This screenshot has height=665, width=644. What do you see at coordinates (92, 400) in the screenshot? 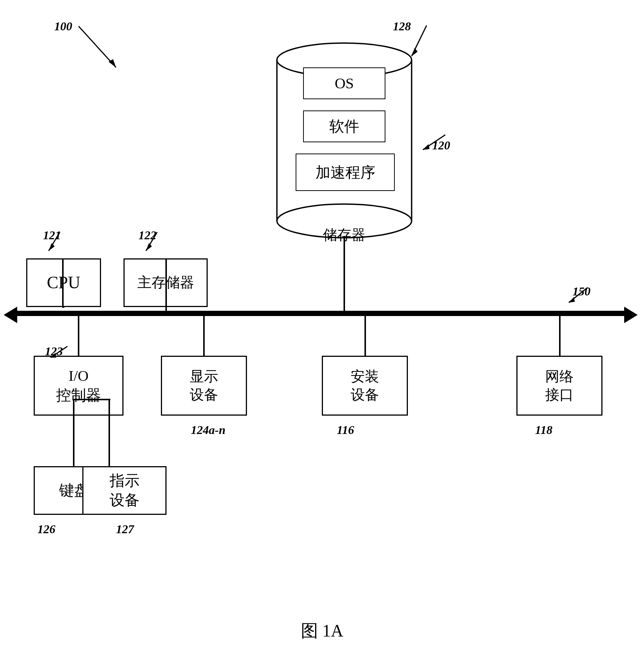
I see `io-h-branch` at bounding box center [92, 400].